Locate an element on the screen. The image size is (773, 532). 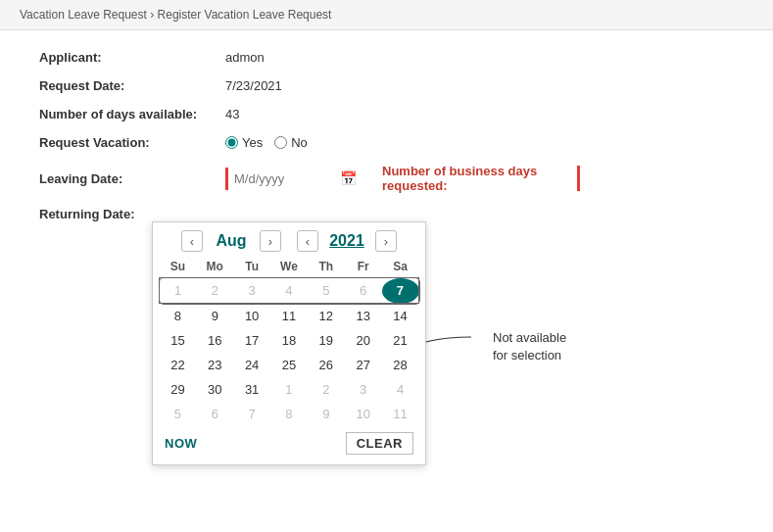
clear-button: CLEAR is located at coordinates (380, 443).